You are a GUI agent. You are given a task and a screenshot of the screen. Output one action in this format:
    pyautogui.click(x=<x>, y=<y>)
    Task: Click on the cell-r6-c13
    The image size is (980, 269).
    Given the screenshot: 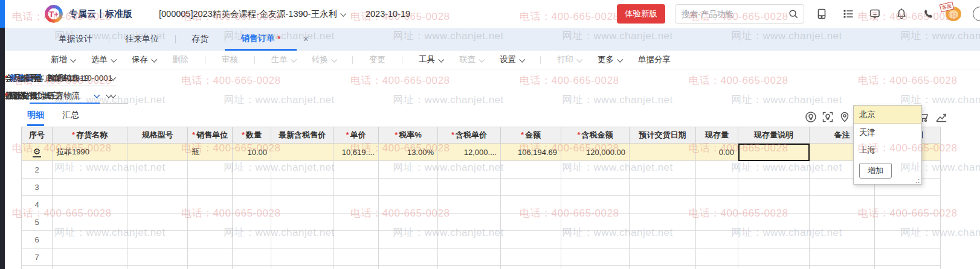 What is the action you would take?
    pyautogui.click(x=717, y=240)
    